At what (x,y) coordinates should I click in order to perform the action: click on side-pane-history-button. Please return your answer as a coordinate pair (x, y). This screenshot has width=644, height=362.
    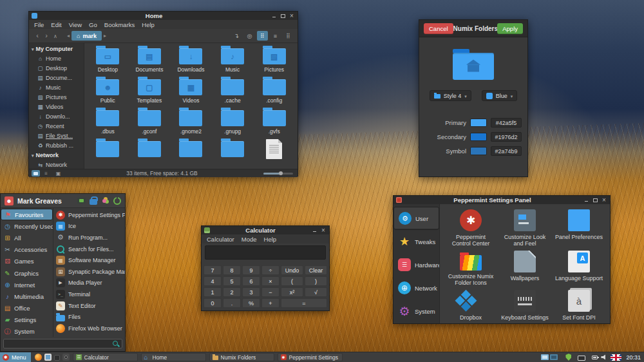
    Looking at the image, I should click on (57, 173).